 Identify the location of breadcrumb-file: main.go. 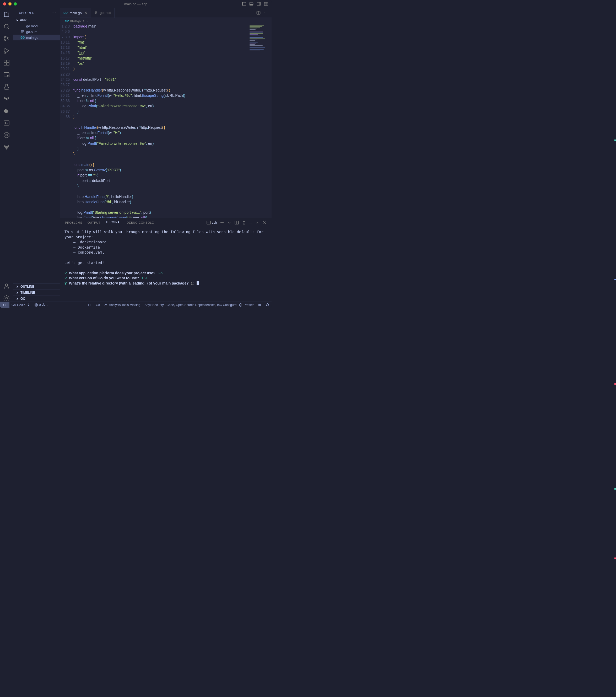
(76, 20).